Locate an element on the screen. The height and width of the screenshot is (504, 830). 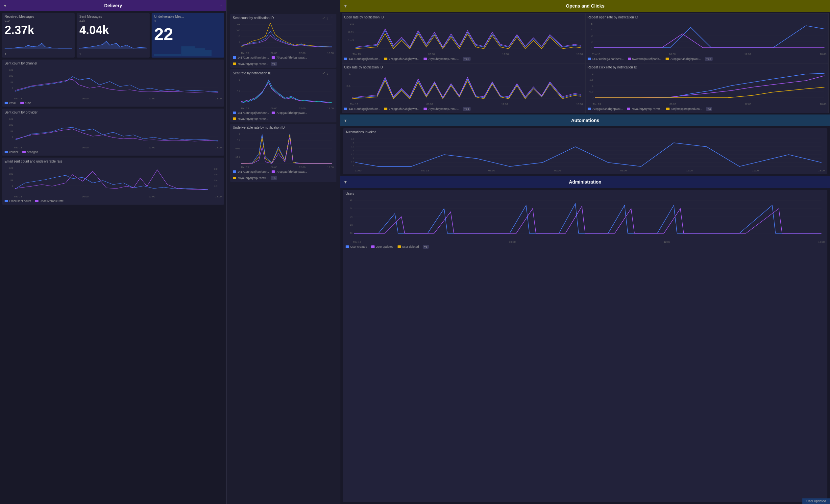
svg-text: 2k is located at coordinates (352, 217).